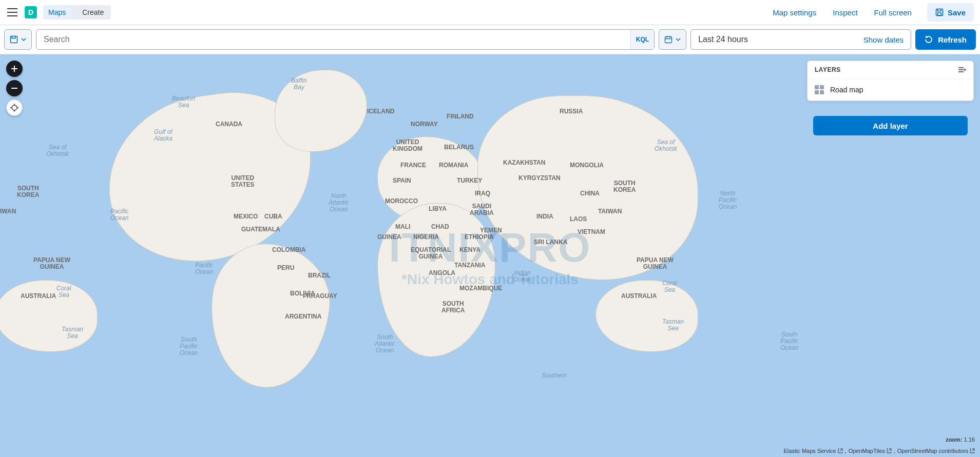 This screenshot has width=980, height=457. What do you see at coordinates (890, 90) in the screenshot?
I see `layer-item-roadmap: Road map` at bounding box center [890, 90].